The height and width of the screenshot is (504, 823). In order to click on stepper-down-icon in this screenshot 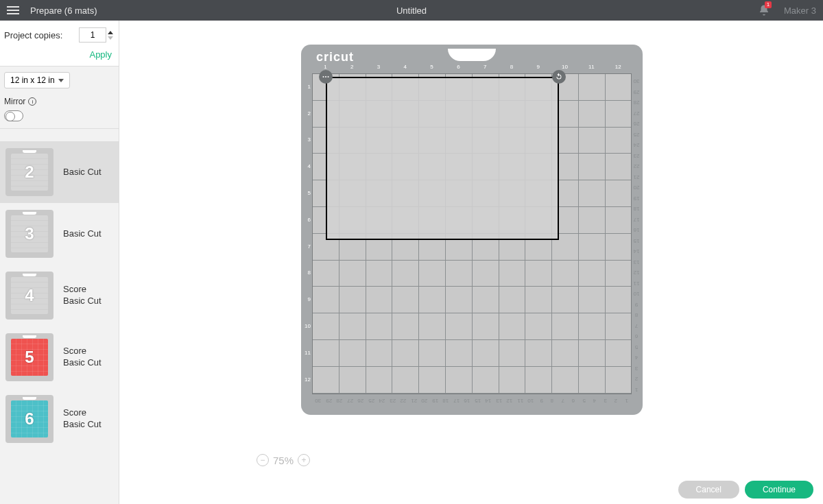, I will do `click(110, 38)`.